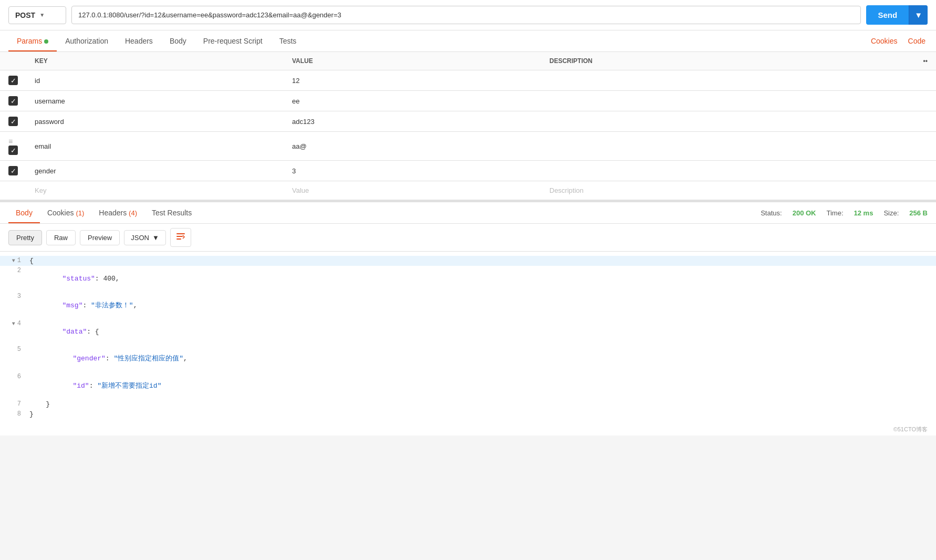 Image resolution: width=936 pixels, height=560 pixels. What do you see at coordinates (13, 171) in the screenshot?
I see `row5-check-cell: ✓` at bounding box center [13, 171].